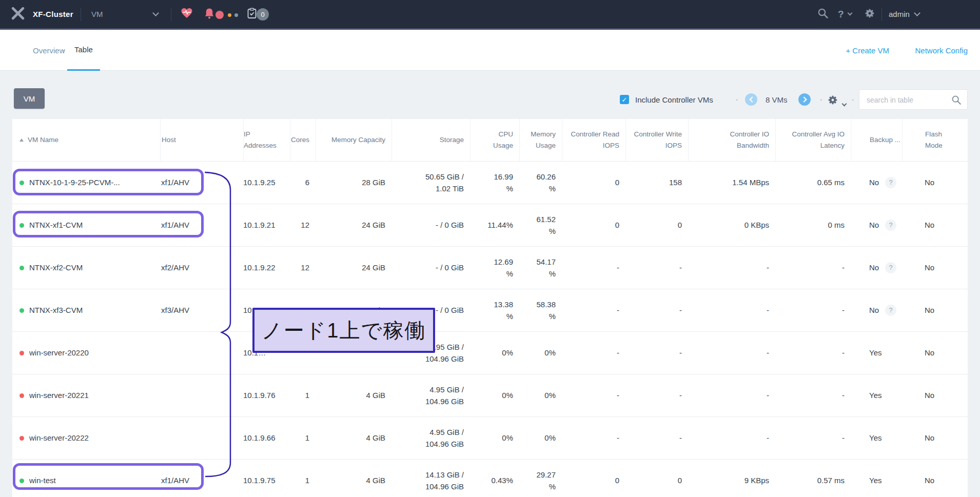 The height and width of the screenshot is (497, 980). What do you see at coordinates (594, 140) in the screenshot?
I see `column-header-controller_read_iops: Controller Read IOPS` at bounding box center [594, 140].